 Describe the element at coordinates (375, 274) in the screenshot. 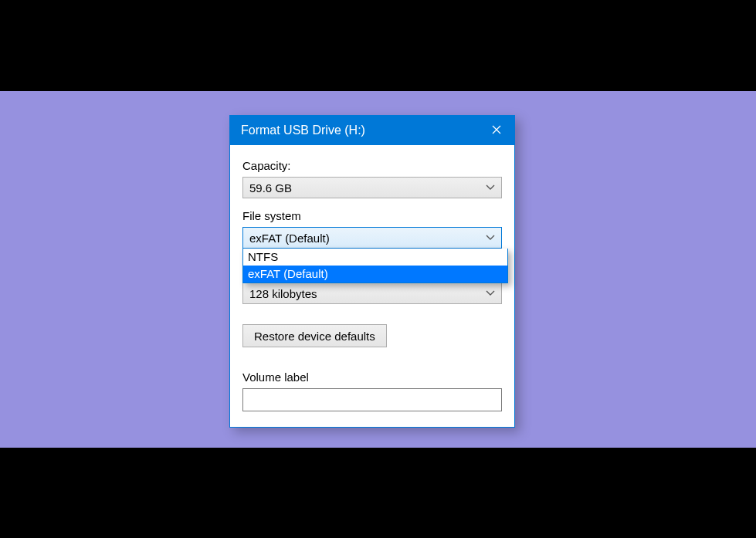

I see `filesystem-option-exfat: exFAT (Default)` at that location.